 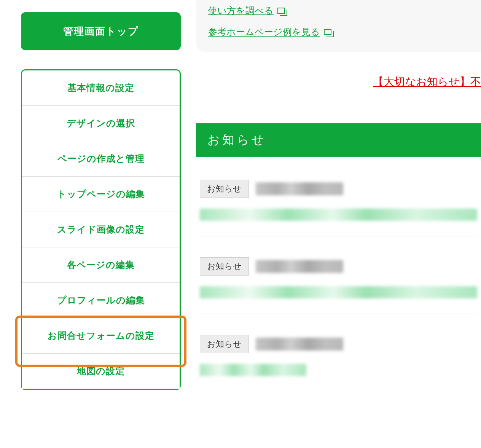 What do you see at coordinates (101, 88) in the screenshot?
I see `sidebar-item-basic-settings: 基本情報の設定` at bounding box center [101, 88].